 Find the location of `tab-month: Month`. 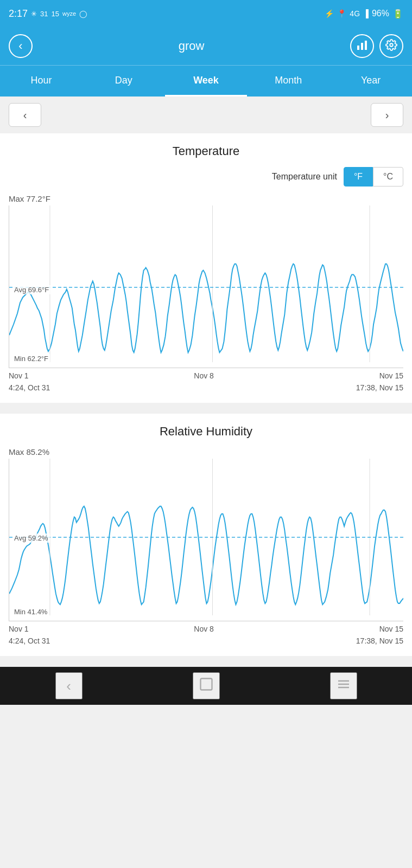

tab-month: Month is located at coordinates (288, 81).